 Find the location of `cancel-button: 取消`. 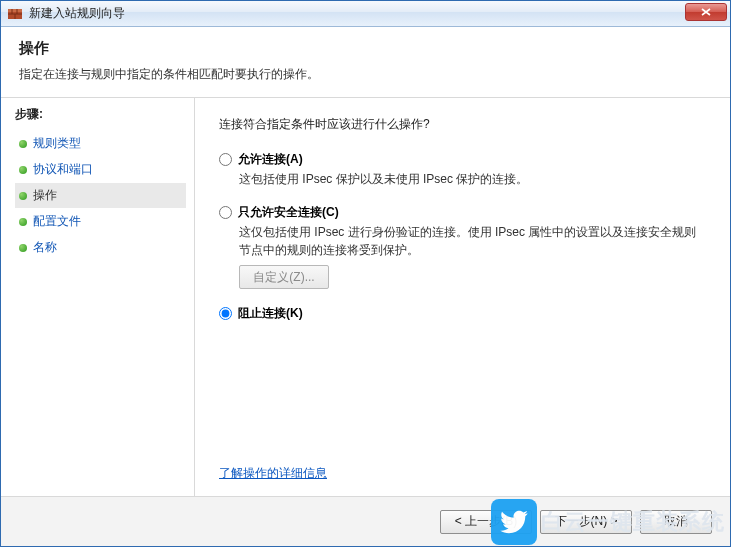

cancel-button: 取消 is located at coordinates (676, 522).